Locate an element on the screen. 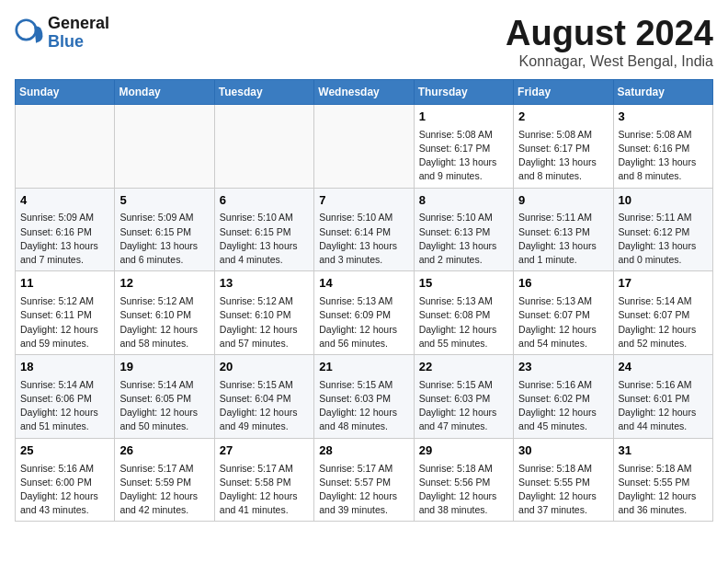  cell-3-2: 20Sunrise: 5:15 AM Sunset: 6:04 PM Dayli… is located at coordinates (264, 396).